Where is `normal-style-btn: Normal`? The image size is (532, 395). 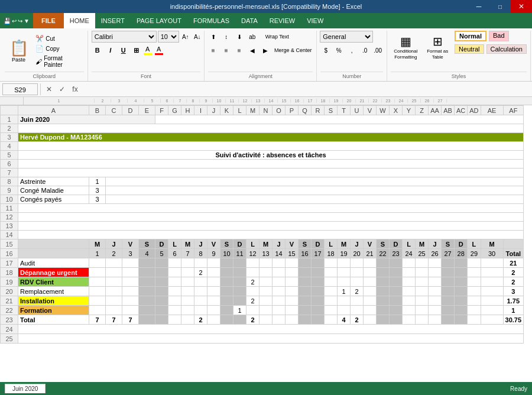 normal-style-btn: Normal is located at coordinates (471, 36).